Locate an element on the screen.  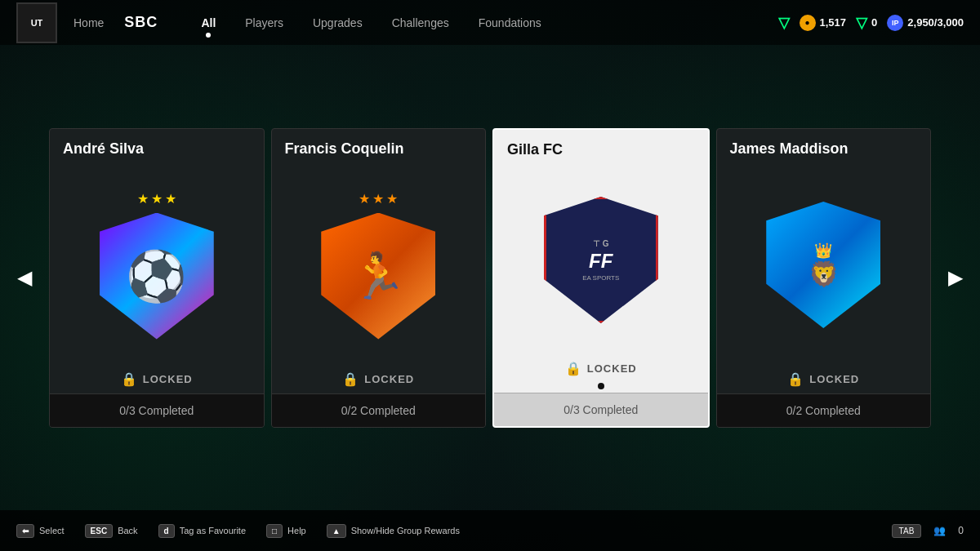
back-btn: ESC Back is located at coordinates (111, 531).